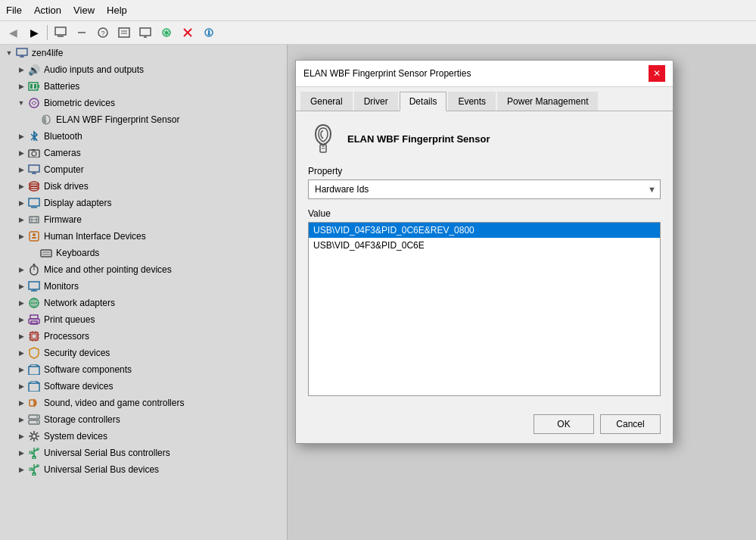 Image resolution: width=756 pixels, height=540 pixels. Describe the element at coordinates (166, 33) in the screenshot. I see `toolbar-scan: ✱` at that location.